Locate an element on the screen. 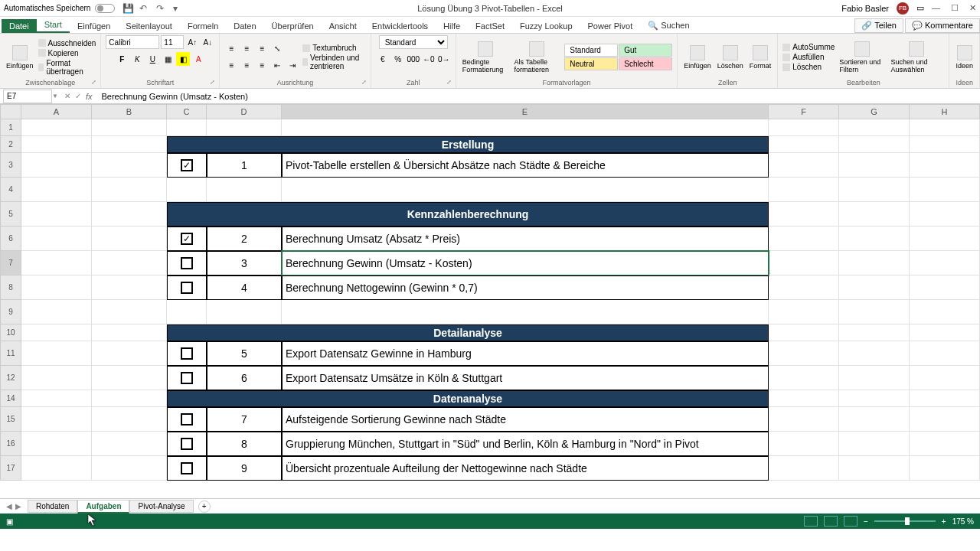 This screenshot has height=551, width=980. row-header: 15 is located at coordinates (11, 419).